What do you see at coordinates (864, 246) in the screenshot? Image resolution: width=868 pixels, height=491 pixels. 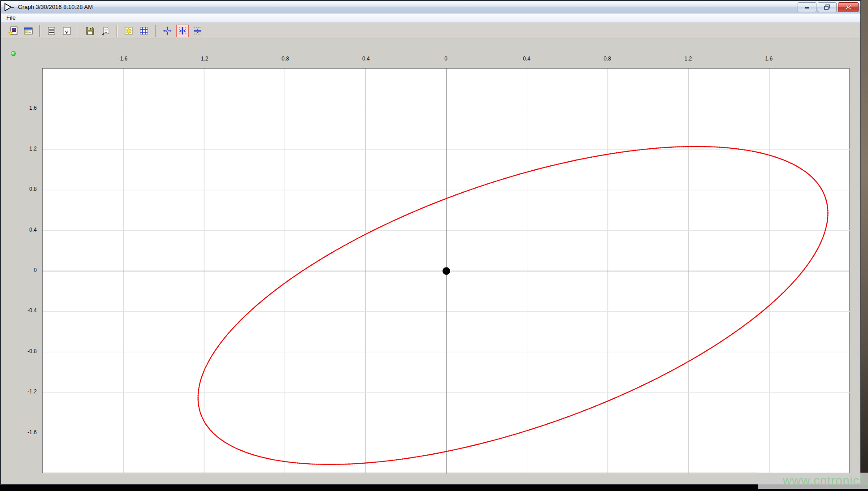 I see `desktop-edge-right` at bounding box center [864, 246].